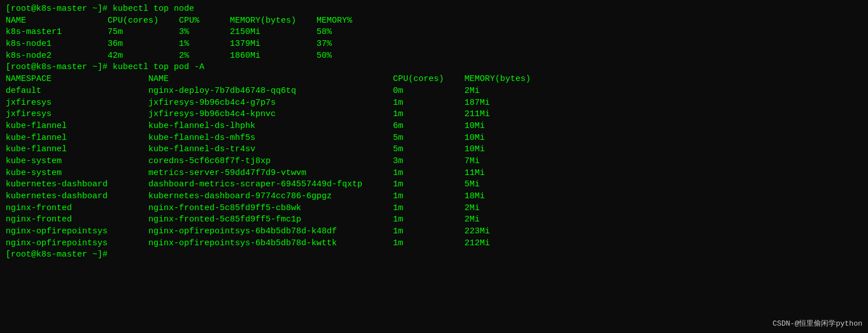  What do you see at coordinates (434, 9) in the screenshot?
I see `terminal-line: [root@k8s-master ~]# kubectl top node` at bounding box center [434, 9].